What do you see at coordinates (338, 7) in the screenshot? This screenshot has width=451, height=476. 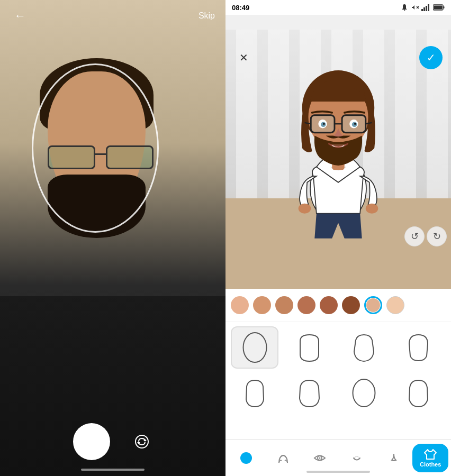 I see `status-bar: 08:49` at bounding box center [338, 7].